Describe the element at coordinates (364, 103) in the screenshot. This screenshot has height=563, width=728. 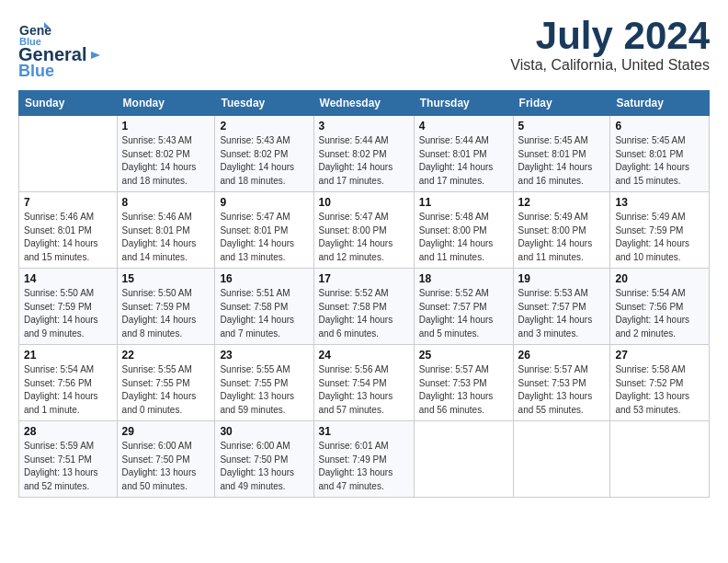
I see `col-wednesday: Wednesday` at that location.